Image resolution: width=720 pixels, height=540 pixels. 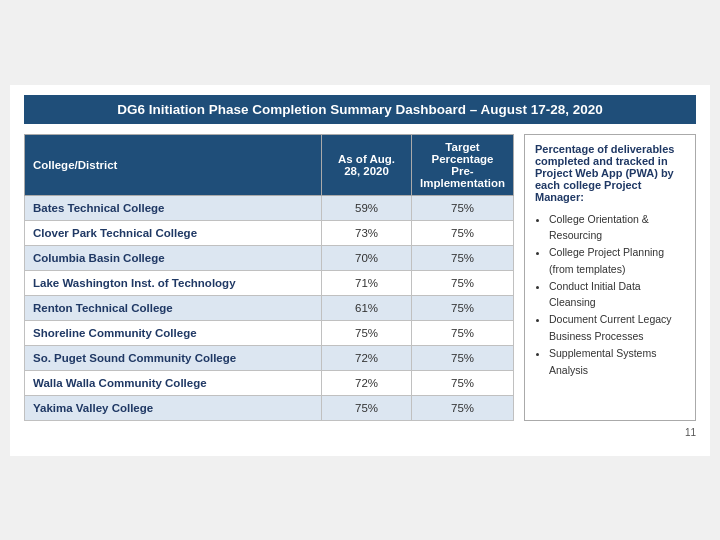 What do you see at coordinates (360, 110) in the screenshot?
I see `title-bar: DG6 Initiation Phase Completion Summary …` at bounding box center [360, 110].